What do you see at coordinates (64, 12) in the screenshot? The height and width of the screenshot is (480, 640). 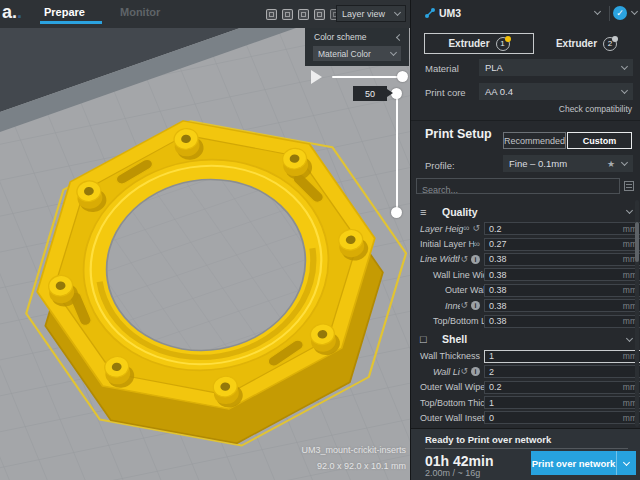 I see `tab-prepare: Prepare` at bounding box center [64, 12].